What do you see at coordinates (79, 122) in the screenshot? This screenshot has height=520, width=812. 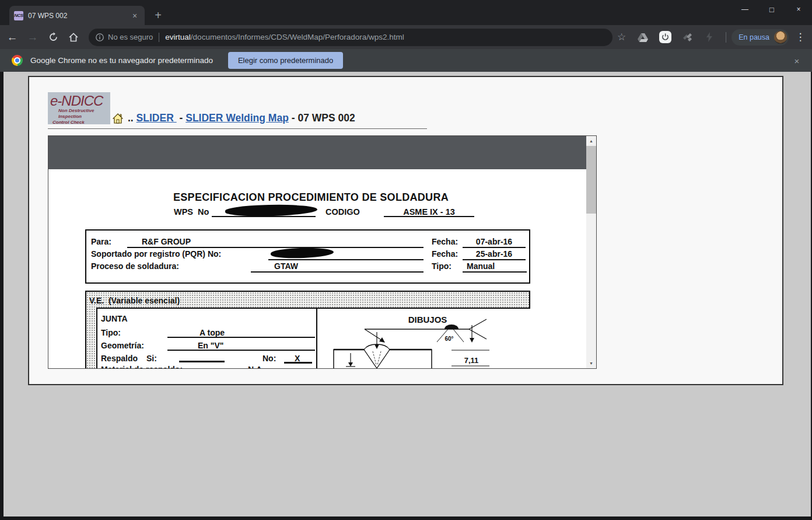 I see `logo-subtitle-2: Control Check` at bounding box center [79, 122].